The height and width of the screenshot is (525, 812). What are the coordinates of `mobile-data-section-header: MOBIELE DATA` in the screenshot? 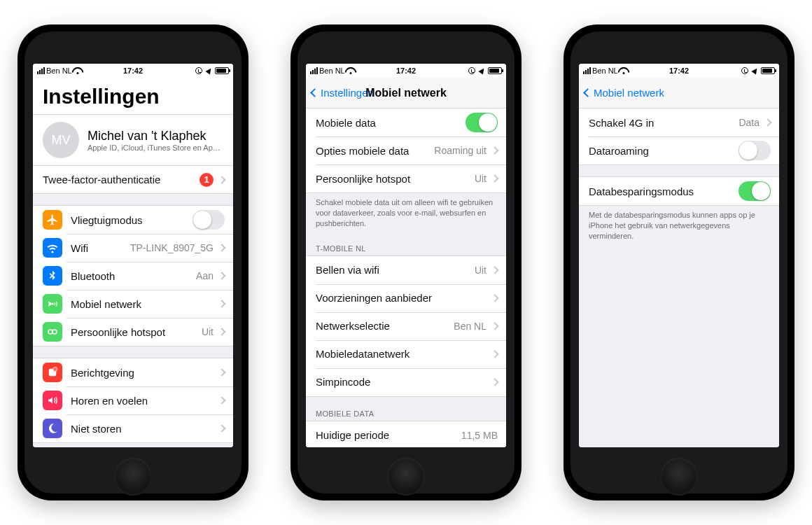 It's located at (406, 409).